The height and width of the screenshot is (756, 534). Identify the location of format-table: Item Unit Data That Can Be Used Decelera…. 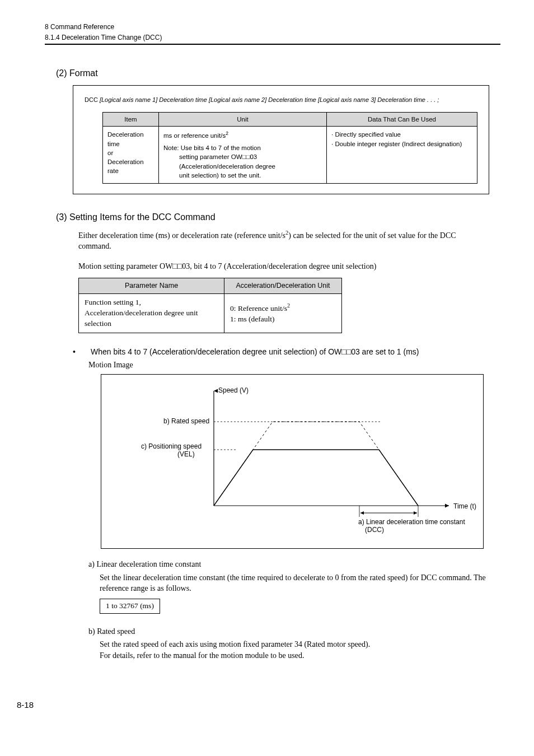
(290, 148).